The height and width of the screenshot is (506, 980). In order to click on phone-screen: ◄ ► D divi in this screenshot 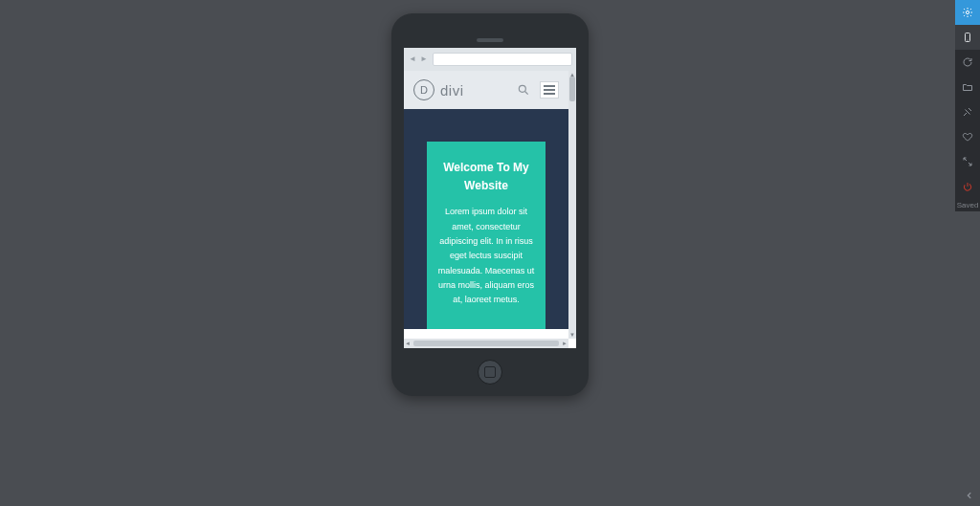, I will do `click(490, 198)`.